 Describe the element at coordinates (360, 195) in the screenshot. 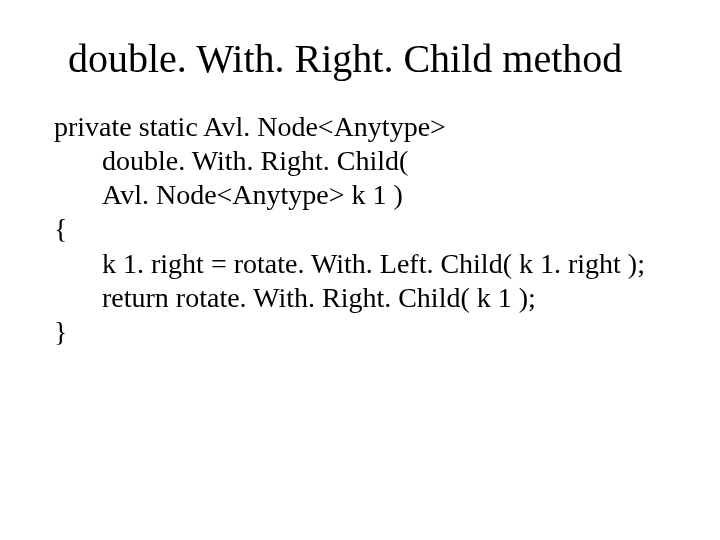

I see `code-line: Avl. Node<Anytype> k 1 )` at that location.